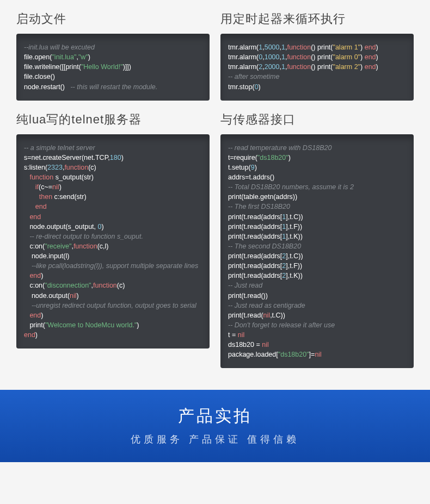 The width and height of the screenshot is (430, 504). What do you see at coordinates (215, 426) in the screenshot?
I see `product-banner: 产品实拍 优质服务 产品保证 值得信赖` at bounding box center [215, 426].